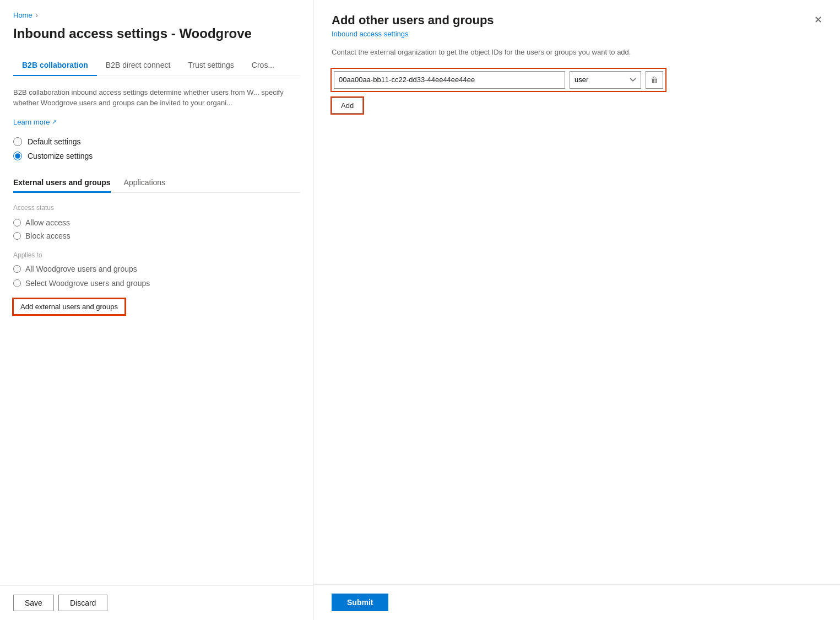 Image resolution: width=840 pixels, height=620 pixels. I want to click on close-button: ✕, so click(818, 20).